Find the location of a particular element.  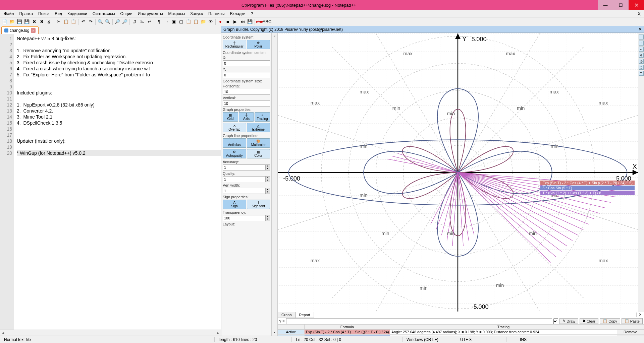

color-button: ▦Color is located at coordinates (259, 154).